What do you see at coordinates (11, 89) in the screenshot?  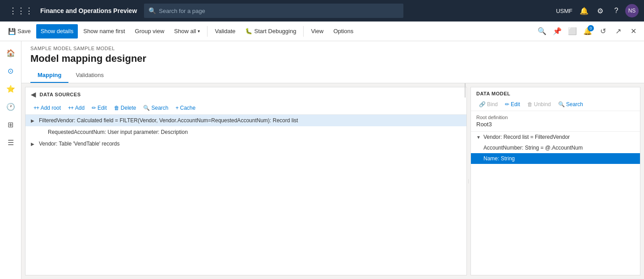 I see `sidebar-item-favorites: ⭐` at bounding box center [11, 89].